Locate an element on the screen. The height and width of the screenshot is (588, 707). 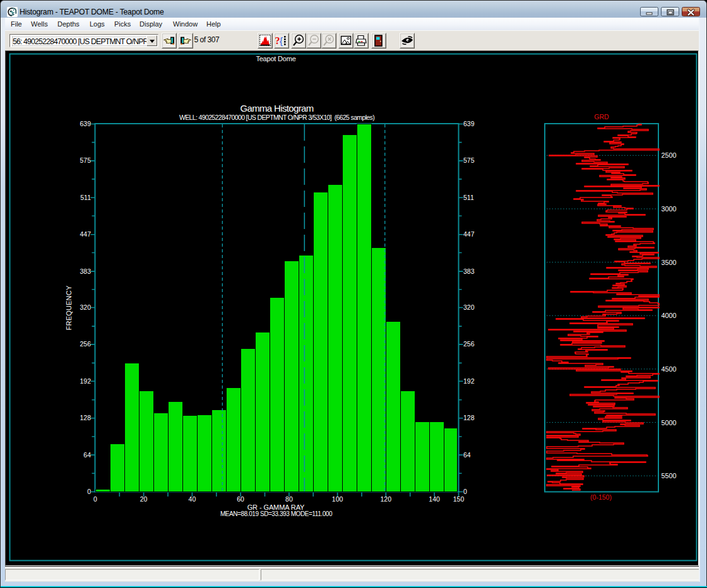
svg-text: 4500 is located at coordinates (669, 369).